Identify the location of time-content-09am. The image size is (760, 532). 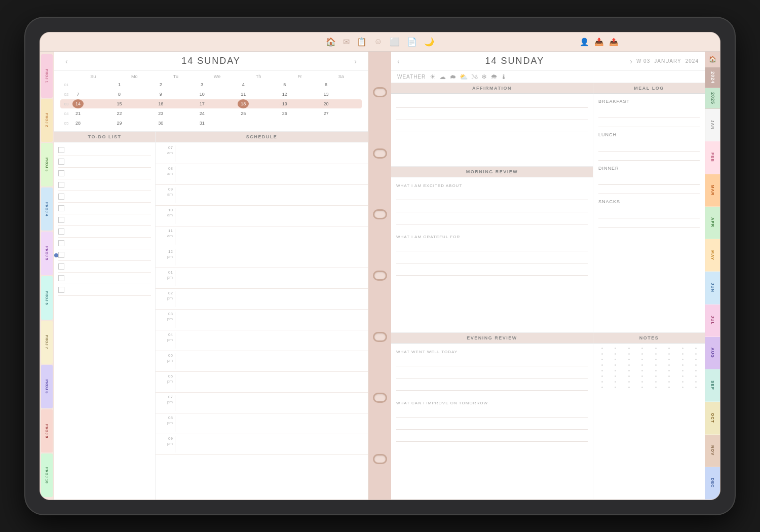
(270, 195).